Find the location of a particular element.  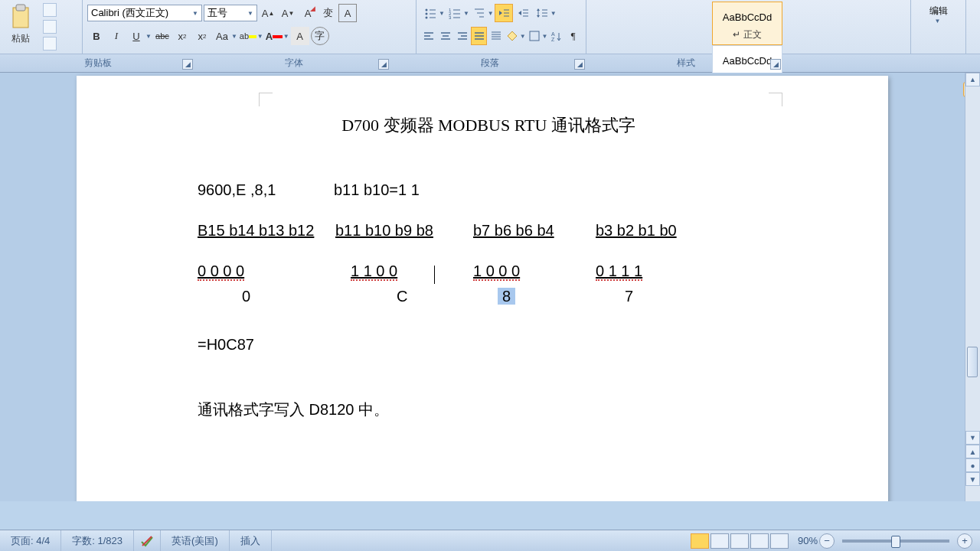

text: 0 is located at coordinates (266, 297).